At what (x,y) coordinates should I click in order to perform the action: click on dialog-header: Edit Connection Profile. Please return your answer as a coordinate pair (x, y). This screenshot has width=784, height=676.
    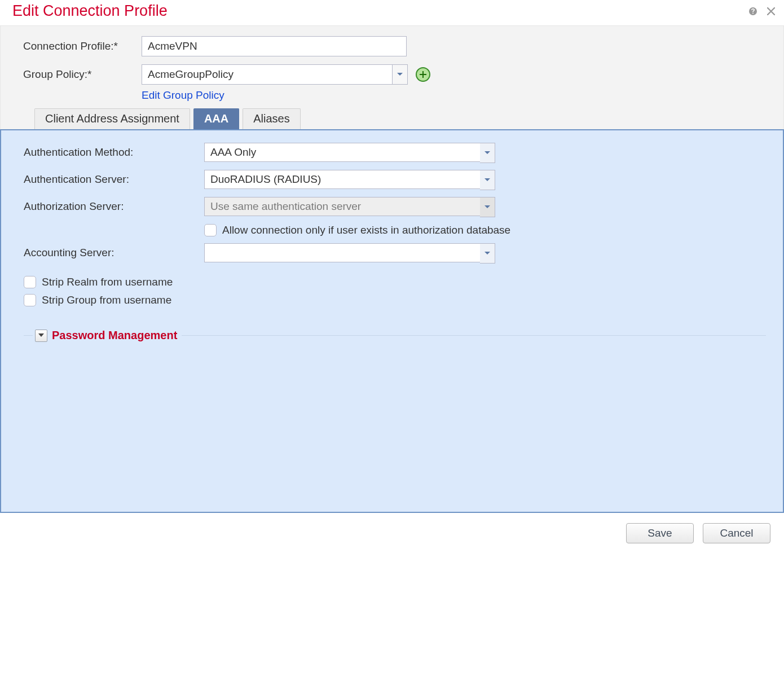
    Looking at the image, I should click on (392, 12).